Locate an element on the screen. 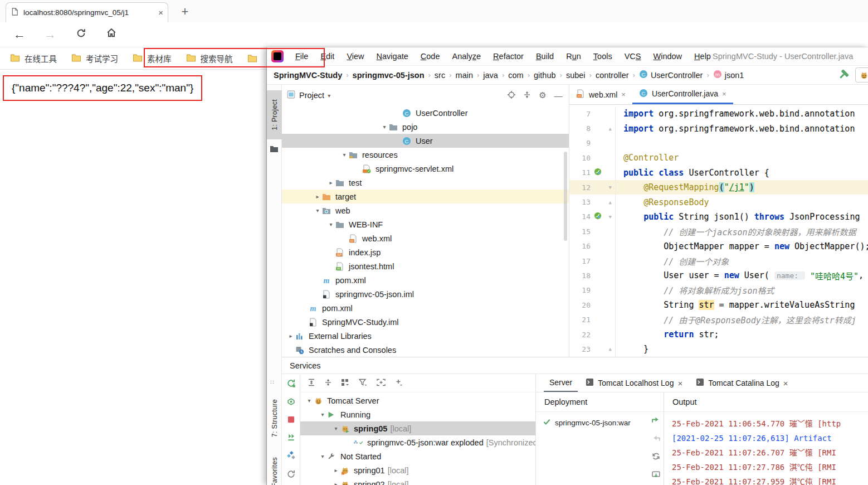  editor-tab: CUserController.java× is located at coordinates (683, 95).